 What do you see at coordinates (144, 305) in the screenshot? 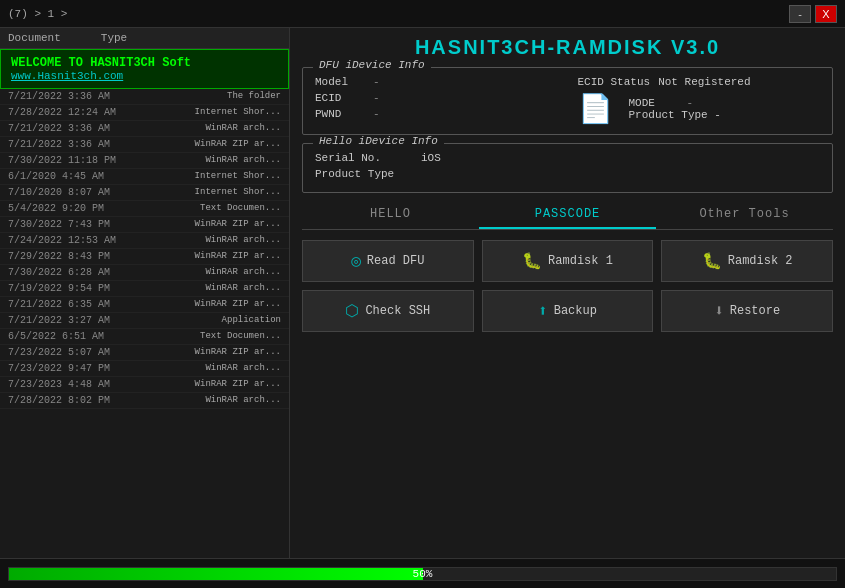
I see `list-item: 7/21/2022 6:35 AMWinRAR ZIP ar...` at bounding box center [144, 305].